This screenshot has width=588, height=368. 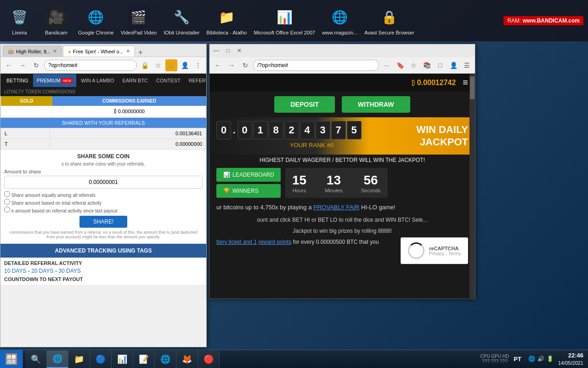 What do you see at coordinates (58, 359) in the screenshot?
I see `taskbar-app-chrome: 🌐` at bounding box center [58, 359].